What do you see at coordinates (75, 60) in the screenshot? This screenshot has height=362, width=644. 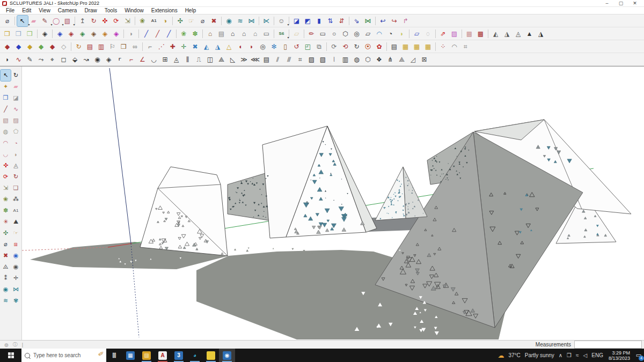 I see `hip-tool-icon: ⬙` at bounding box center [75, 60].